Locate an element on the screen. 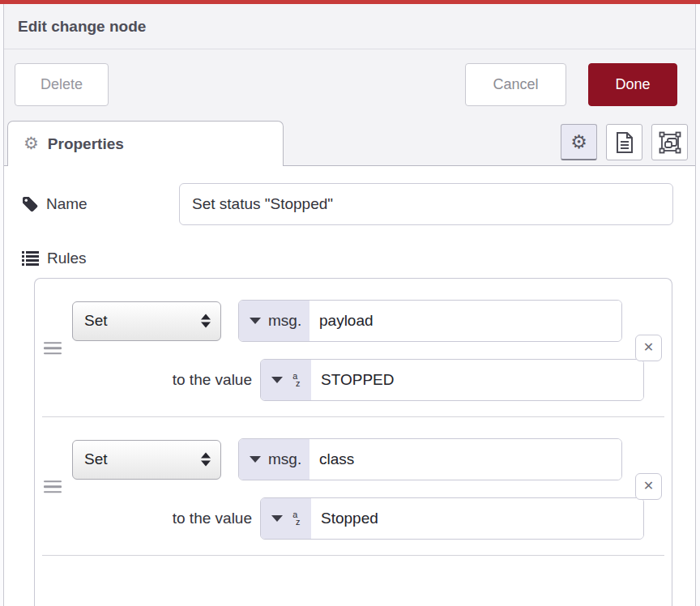  tab-icon-group: ⚙ is located at coordinates (624, 143).